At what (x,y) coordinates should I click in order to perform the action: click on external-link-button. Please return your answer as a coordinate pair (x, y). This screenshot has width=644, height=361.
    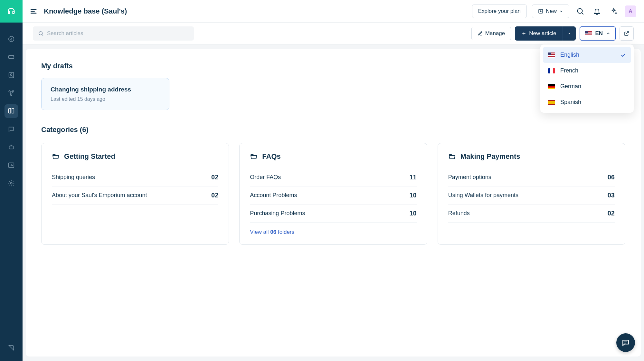
    Looking at the image, I should click on (627, 33).